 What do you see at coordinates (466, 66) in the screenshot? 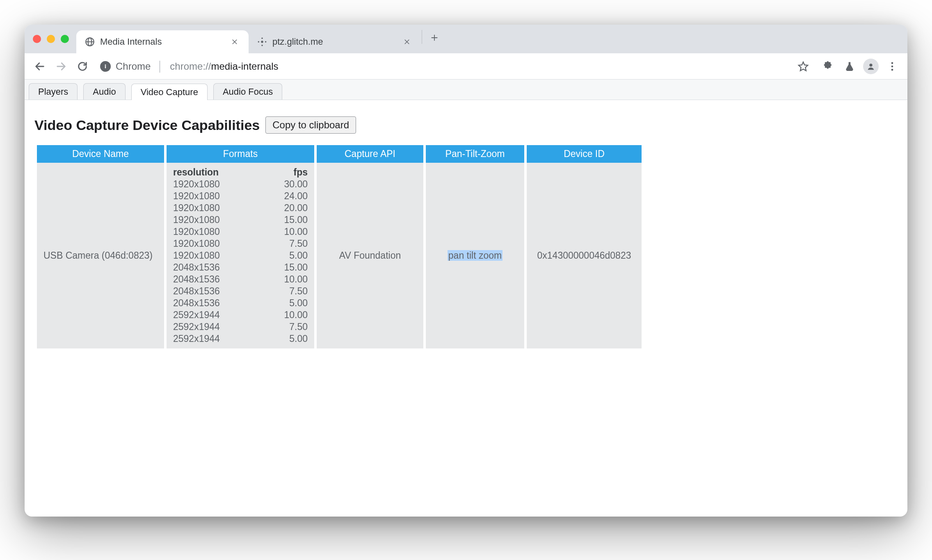
I see `browser-toolbar: Chrome │ chrome://media-internals` at bounding box center [466, 66].